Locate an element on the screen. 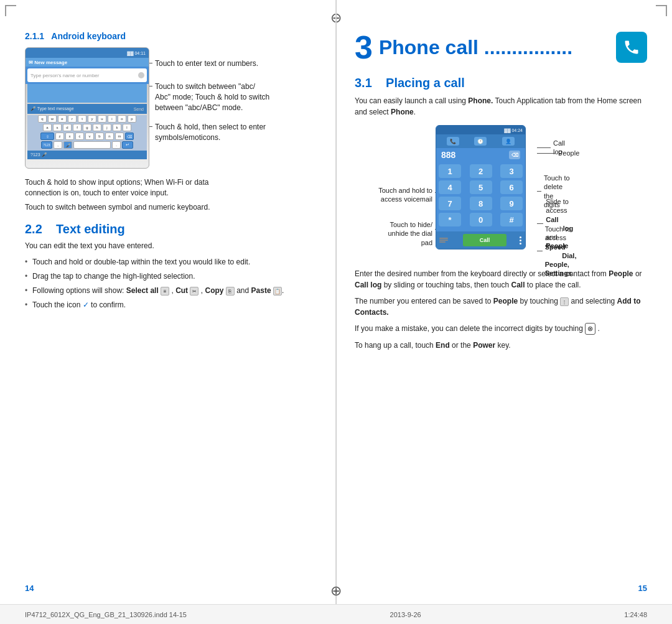 The height and width of the screenshot is (624, 672). dialer-mockup: ▓▓ 04:24 📞 🕐 👤 888 ⌫ is located at coordinates (480, 187).